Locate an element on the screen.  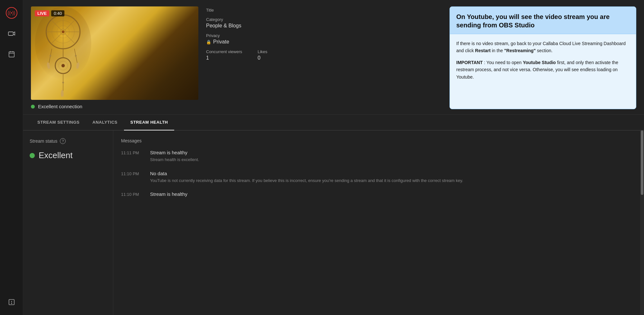
restart-bold: Restart is located at coordinates (483, 51).